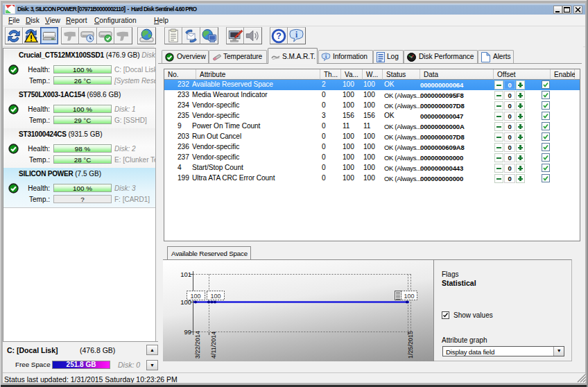  What do you see at coordinates (186, 275) in the screenshot?
I see `svg-text: 101` at bounding box center [186, 275].